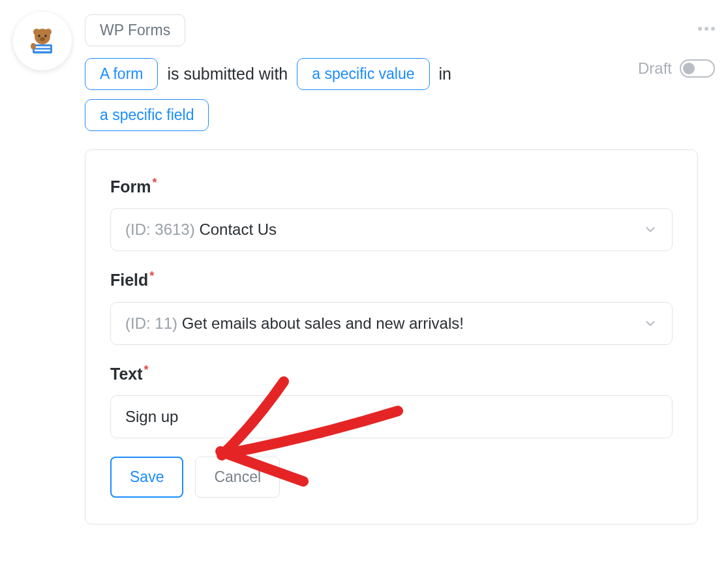 This screenshot has width=728, height=574. What do you see at coordinates (42, 41) in the screenshot?
I see `integration-avatar` at bounding box center [42, 41].